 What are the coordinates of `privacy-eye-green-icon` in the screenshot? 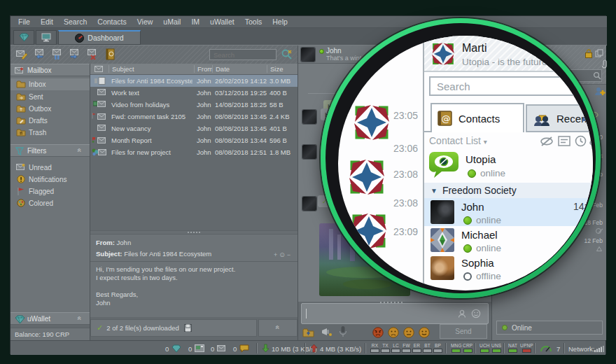 It's located at (591, 141).